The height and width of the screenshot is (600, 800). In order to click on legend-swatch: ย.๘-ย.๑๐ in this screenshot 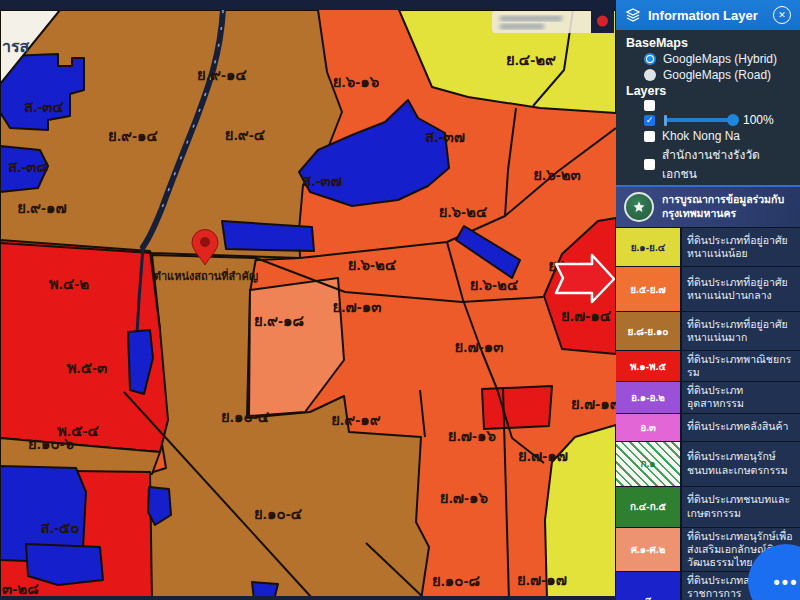, I will do `click(648, 331)`.